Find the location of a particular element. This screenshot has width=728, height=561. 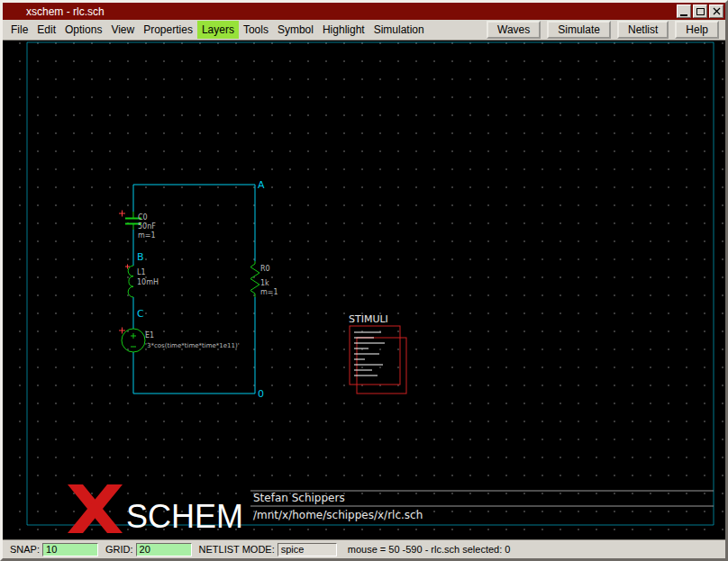

capacitor-plus-pin is located at coordinates (123, 214).